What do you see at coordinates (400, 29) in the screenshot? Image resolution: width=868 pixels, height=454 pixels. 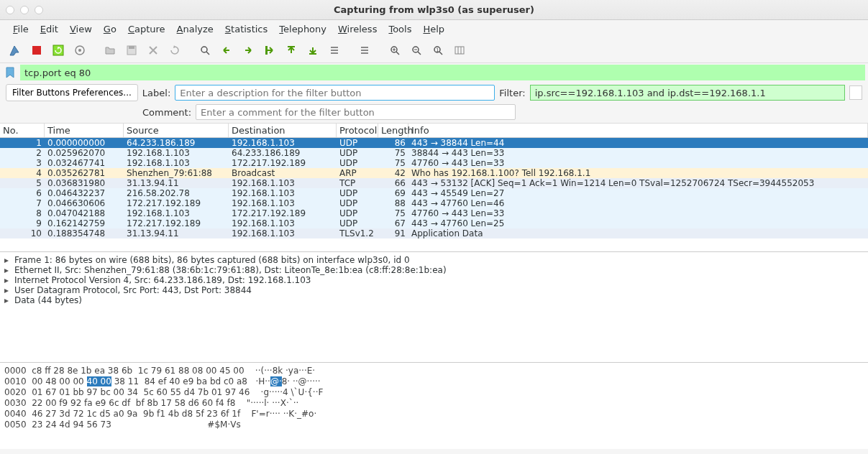 I see `menu-tools: Tools` at bounding box center [400, 29].